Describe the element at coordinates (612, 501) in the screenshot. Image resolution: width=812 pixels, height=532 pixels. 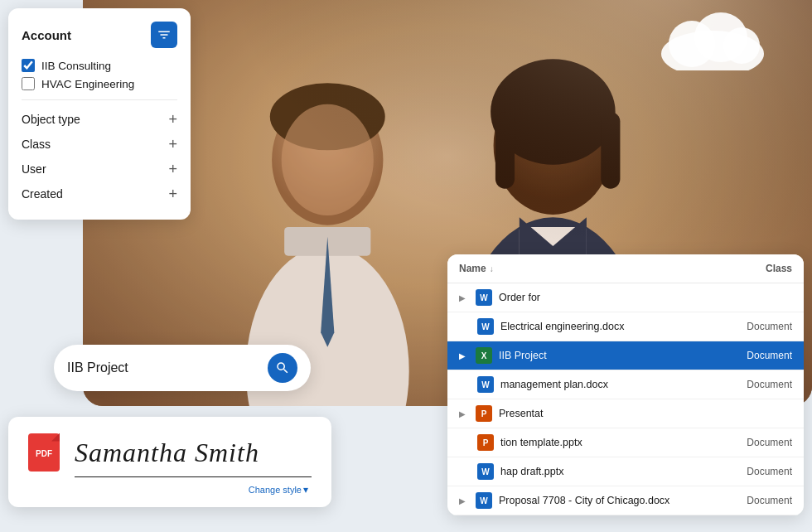
I see `row-filename: Proposal 7708 - City of Chicago.docx` at that location.